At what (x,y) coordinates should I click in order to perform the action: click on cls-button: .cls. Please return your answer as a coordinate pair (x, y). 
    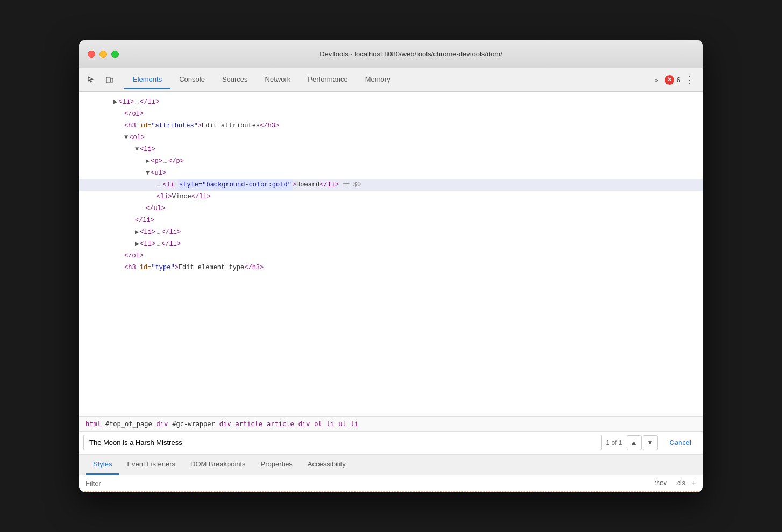
    Looking at the image, I should click on (680, 483).